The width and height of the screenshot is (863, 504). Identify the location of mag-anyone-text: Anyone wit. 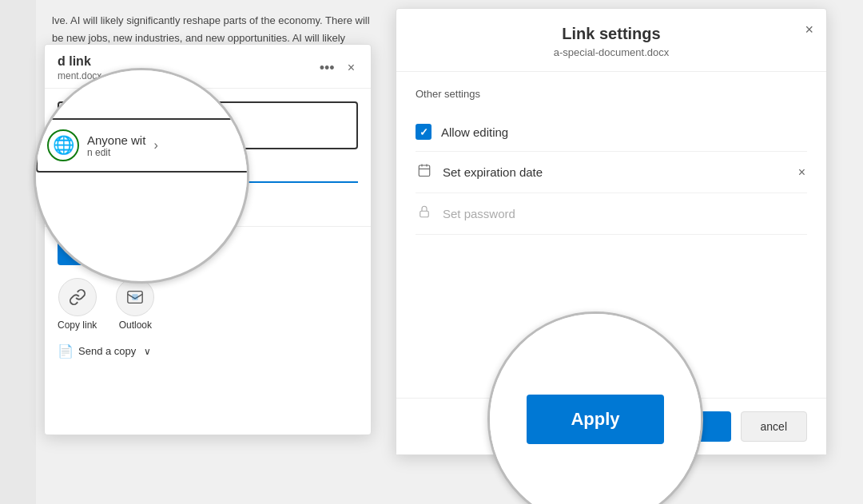
(117, 141).